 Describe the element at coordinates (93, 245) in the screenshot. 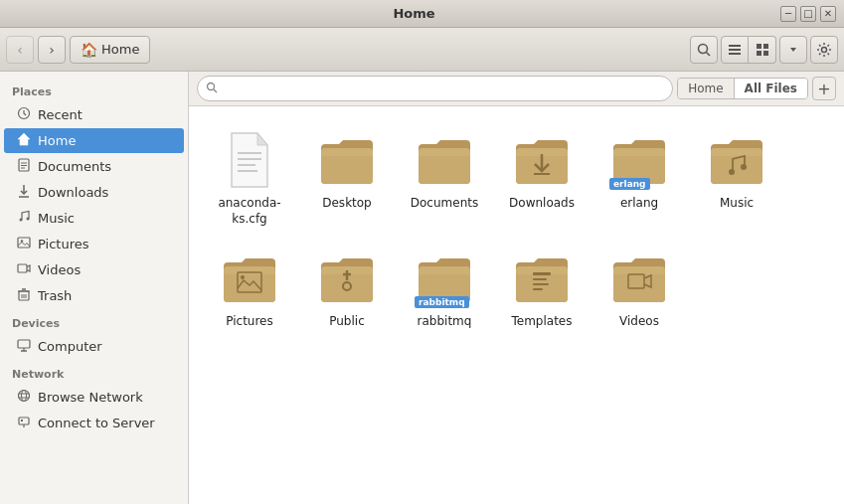

I see `sidebar-item-pictures: Pictures` at that location.